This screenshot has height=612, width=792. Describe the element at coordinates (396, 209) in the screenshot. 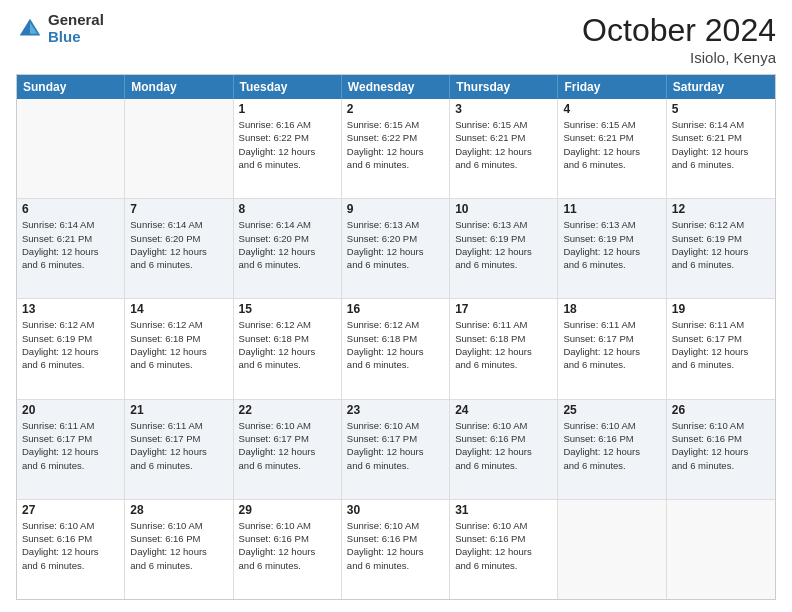

I see `day-number: 9` at that location.